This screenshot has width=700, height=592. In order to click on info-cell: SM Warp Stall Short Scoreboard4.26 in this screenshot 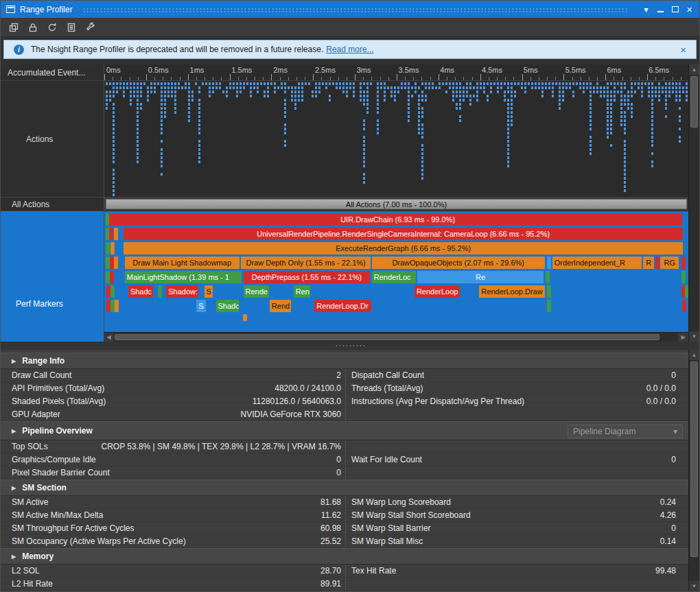, I will do `click(517, 515)`.